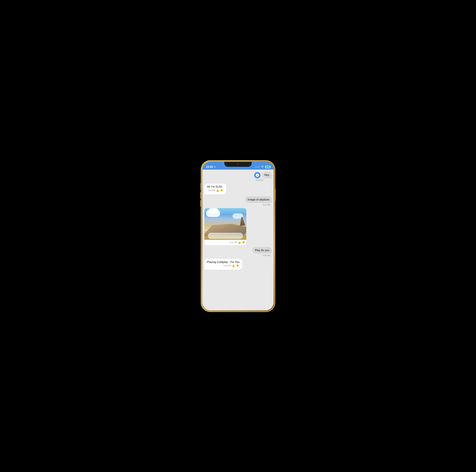  I want to click on status-time: 12:02 ↗, so click(211, 167).